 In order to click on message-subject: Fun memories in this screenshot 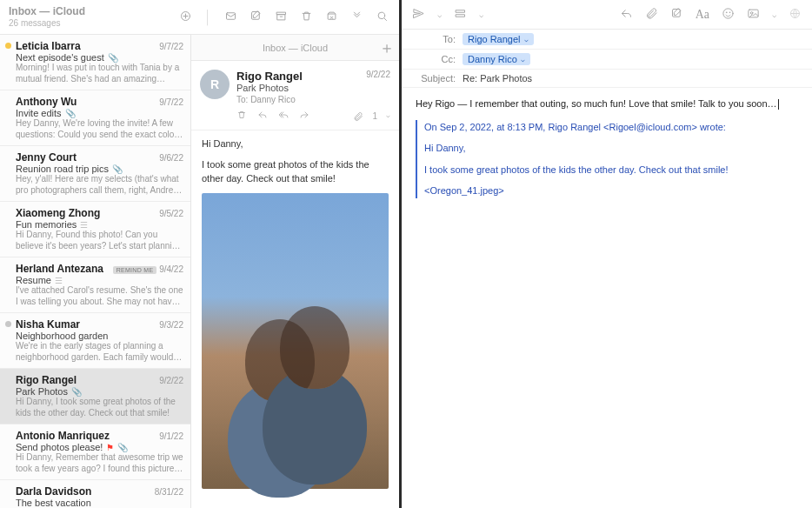, I will do `click(46, 224)`.